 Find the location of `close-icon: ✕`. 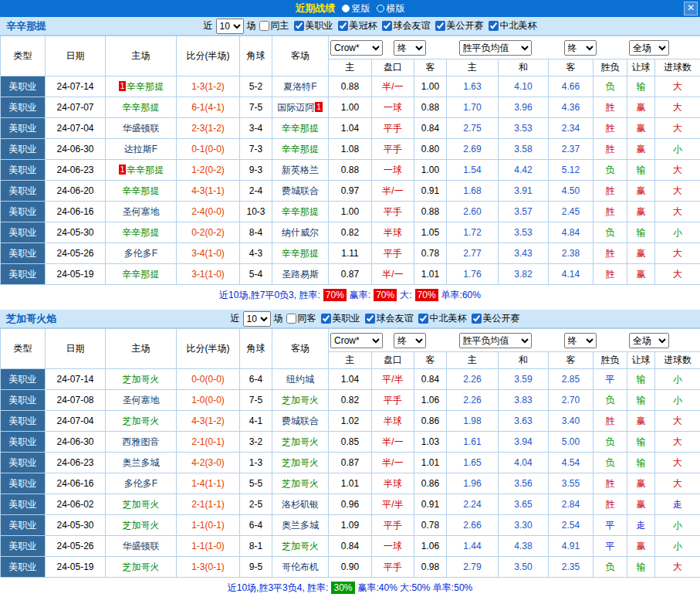

close-icon: ✕ is located at coordinates (691, 8).